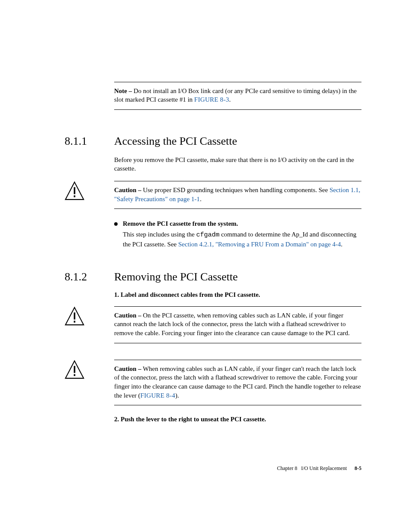 This screenshot has height=532, width=411. What do you see at coordinates (201, 199) in the screenshot?
I see `caution1-text-b: .` at bounding box center [201, 199].